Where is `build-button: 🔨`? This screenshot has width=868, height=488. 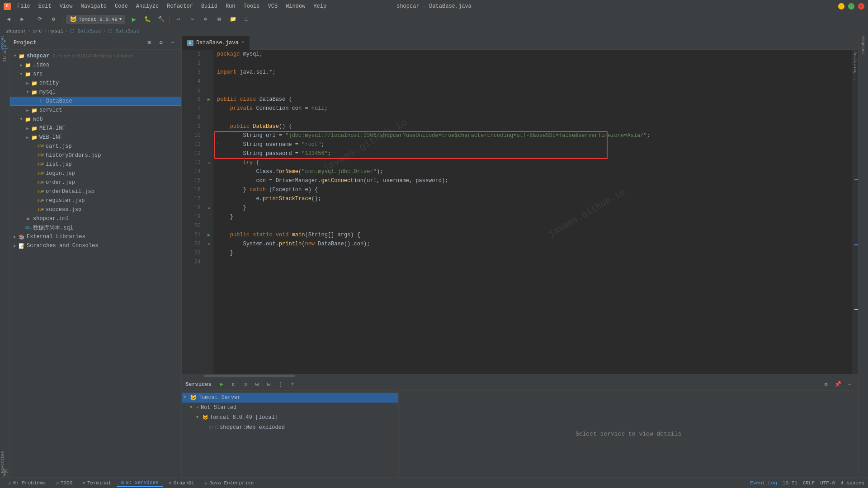 build-button: 🔨 is located at coordinates (161, 19).